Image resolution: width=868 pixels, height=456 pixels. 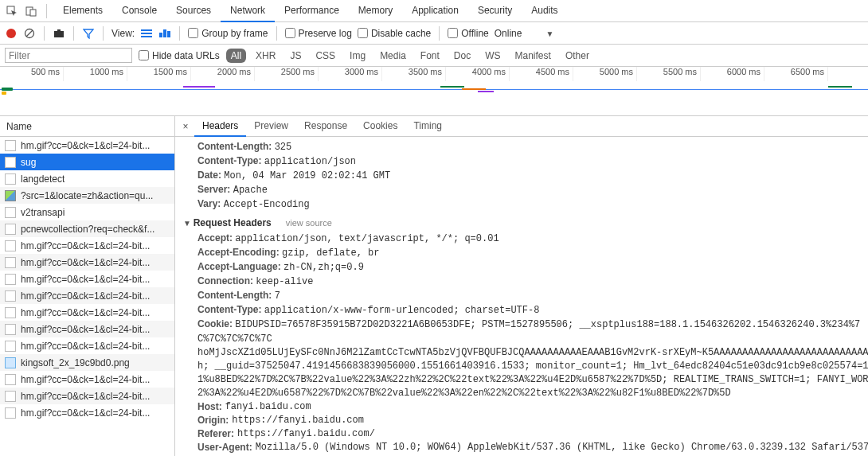 What do you see at coordinates (223, 74) in the screenshot?
I see `timeline-tick: 2000 ms` at bounding box center [223, 74].